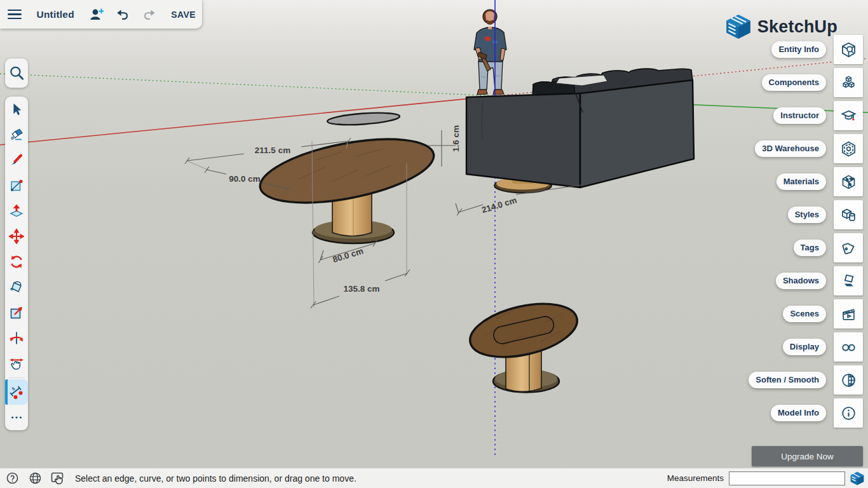 The width and height of the screenshot is (868, 488). I want to click on tags-icon, so click(849, 248).